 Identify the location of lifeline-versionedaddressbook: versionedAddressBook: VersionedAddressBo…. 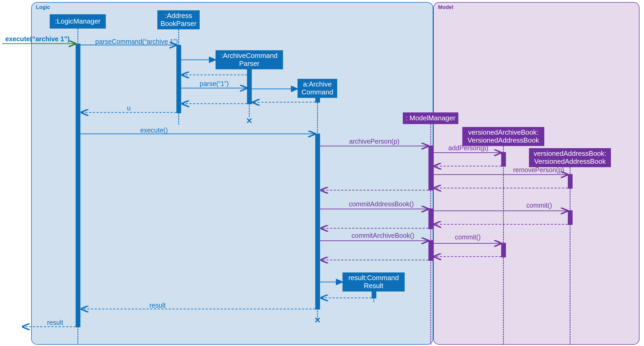
(570, 158).